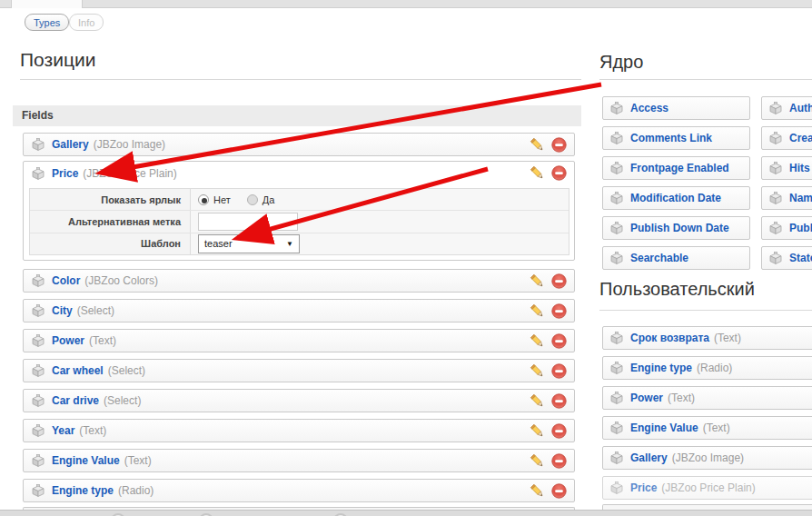  Describe the element at coordinates (676, 258) in the screenshot. I see `core-field-searchable: Searchable` at that location.